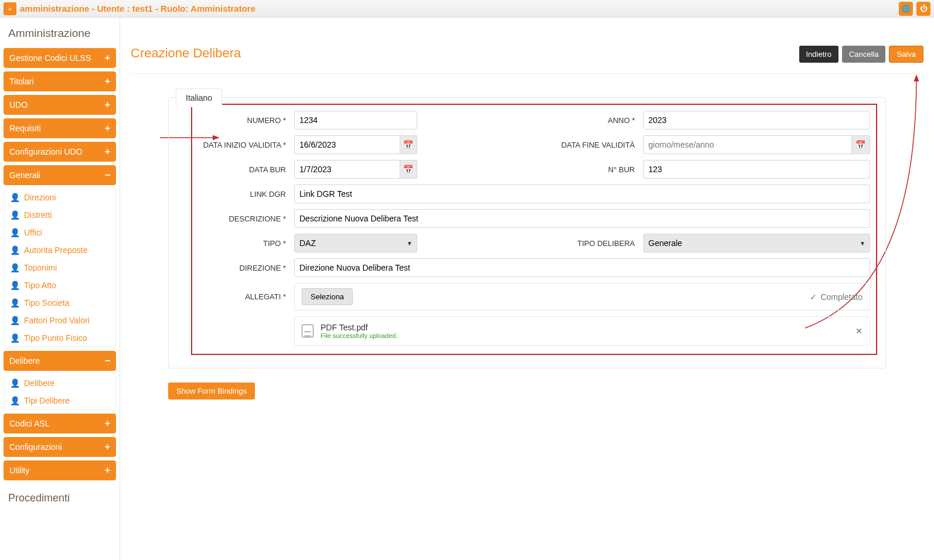 Image resolution: width=934 pixels, height=560 pixels. Describe the element at coordinates (60, 338) in the screenshot. I see `sidebar-item-tipo-punto-fisico: 👤Tipo Punto Fisico` at that location.